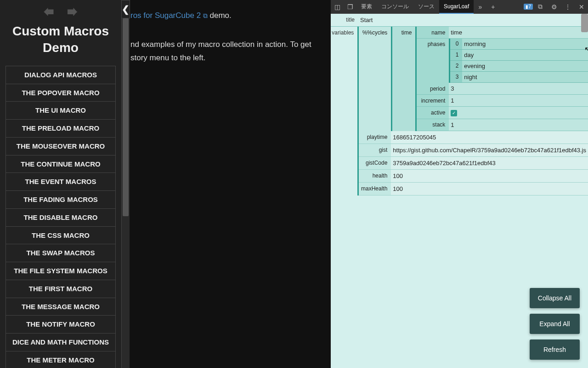 The image size is (588, 368). Describe the element at coordinates (493, 7) in the screenshot. I see `new-tab-icon: +` at that location.